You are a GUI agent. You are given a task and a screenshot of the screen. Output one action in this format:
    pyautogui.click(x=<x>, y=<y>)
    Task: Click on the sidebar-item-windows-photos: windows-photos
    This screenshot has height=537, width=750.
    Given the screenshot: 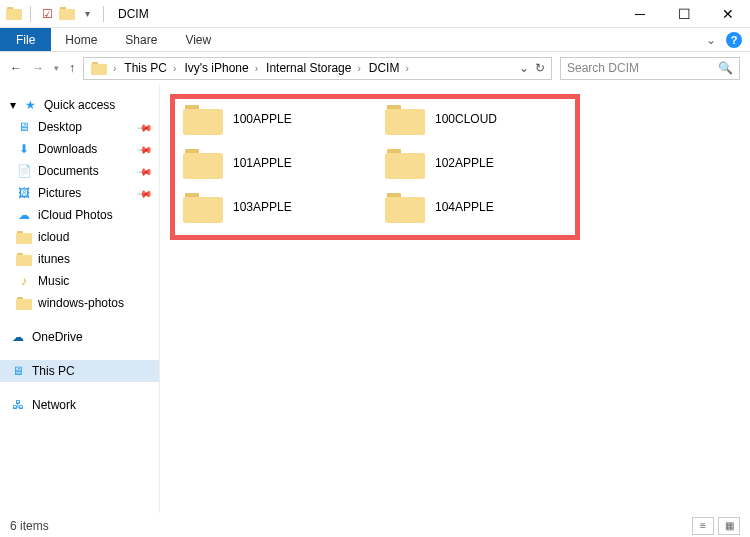 What is the action you would take?
    pyautogui.click(x=80, y=303)
    